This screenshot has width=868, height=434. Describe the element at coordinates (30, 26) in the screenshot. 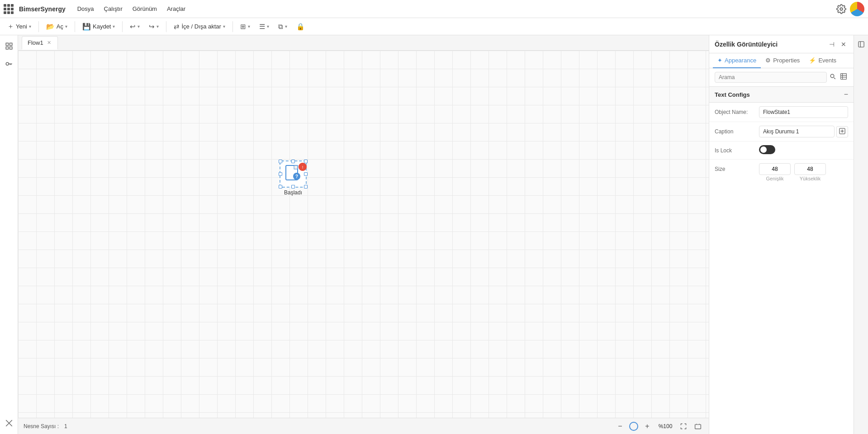

I see `new-chevron: ▾` at that location.